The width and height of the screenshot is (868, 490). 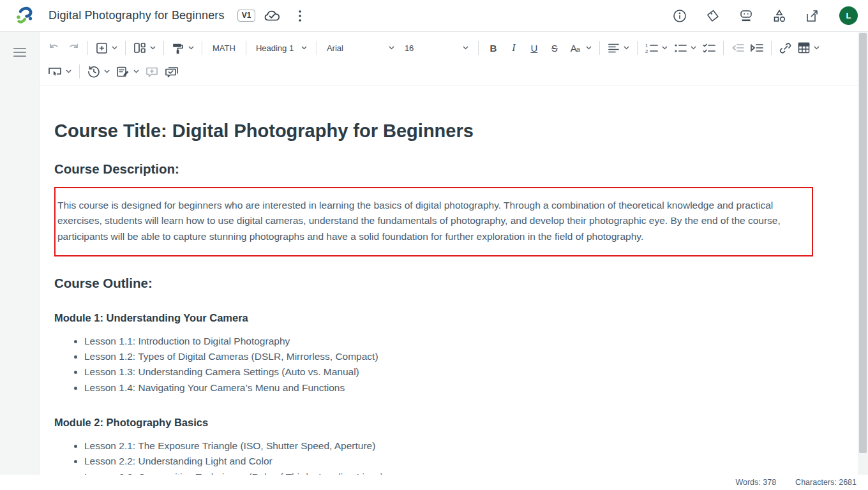 I want to click on insert-menu-button, so click(x=107, y=48).